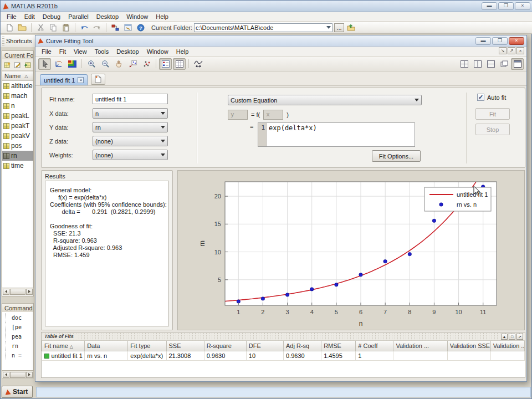  Describe the element at coordinates (146, 64) in the screenshot. I see `data-points-icon` at that location.